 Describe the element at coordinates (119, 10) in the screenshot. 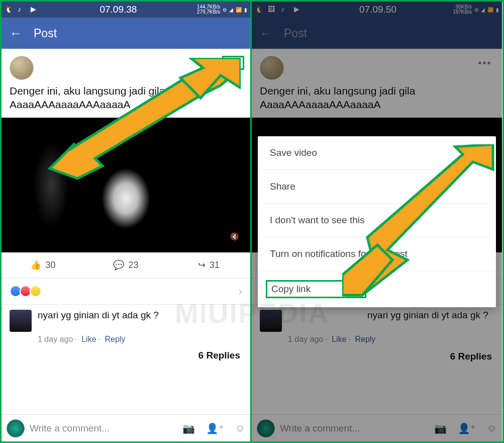

I see `status-time: 07.09.38` at that location.